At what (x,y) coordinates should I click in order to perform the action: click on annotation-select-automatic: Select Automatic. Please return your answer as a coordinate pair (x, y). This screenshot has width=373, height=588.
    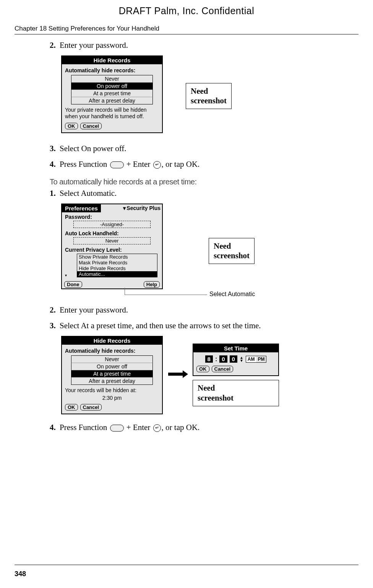
    Looking at the image, I should click on (232, 294).